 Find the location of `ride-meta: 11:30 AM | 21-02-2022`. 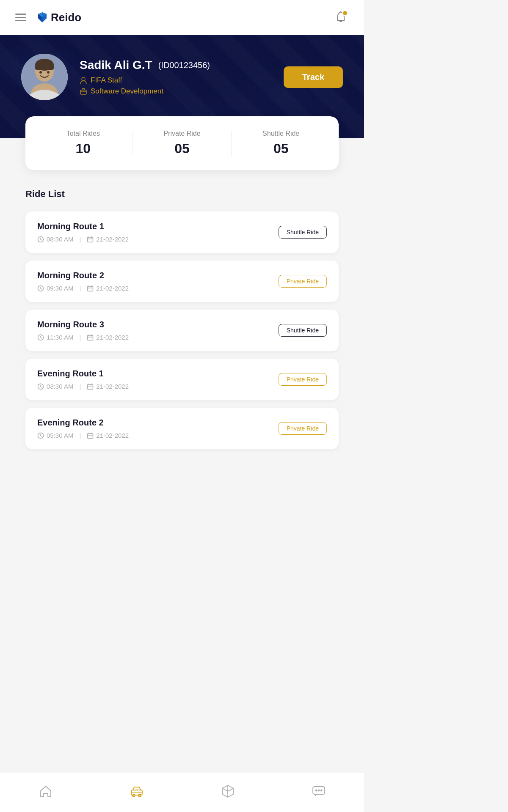

ride-meta: 11:30 AM | 21-02-2022 is located at coordinates (83, 337).